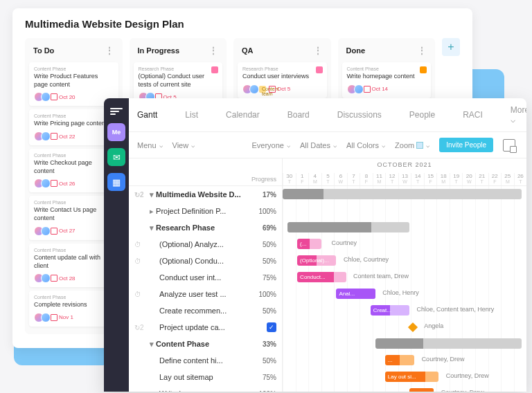 The image size is (532, 393). What do you see at coordinates (139, 195) in the screenshot?
I see `row-icon: ↻2` at bounding box center [139, 195].